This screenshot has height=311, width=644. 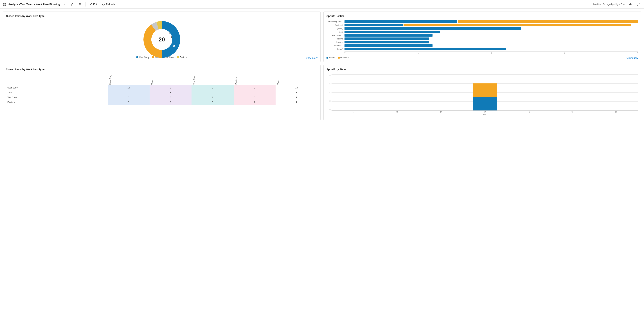 What do you see at coordinates (170, 33) in the screenshot?
I see `svg-text: 1` at bounding box center [170, 33].